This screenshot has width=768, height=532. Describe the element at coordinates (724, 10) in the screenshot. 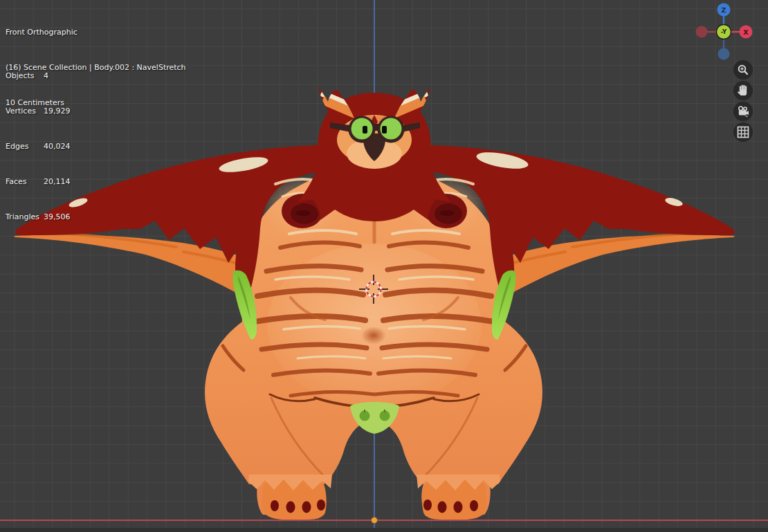

I see `gizmo-z-label: Z` at that location.